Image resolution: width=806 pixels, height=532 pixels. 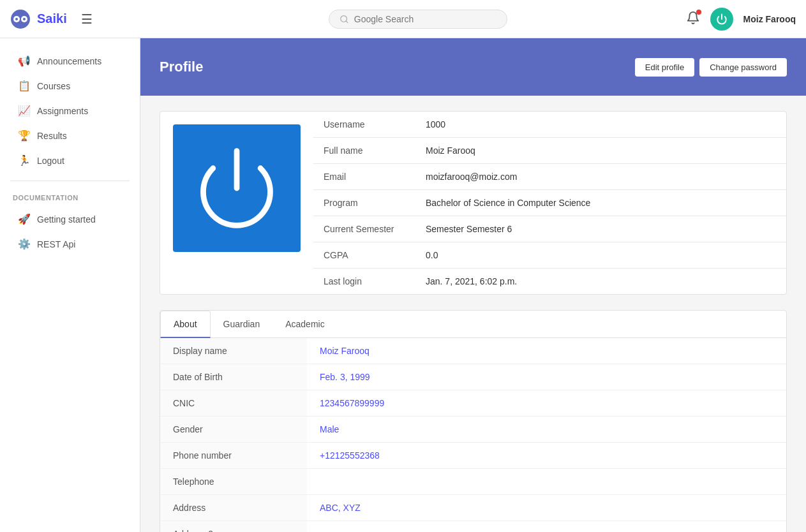 What do you see at coordinates (242, 324) in the screenshot?
I see `tab-guardian: Guardian` at bounding box center [242, 324].